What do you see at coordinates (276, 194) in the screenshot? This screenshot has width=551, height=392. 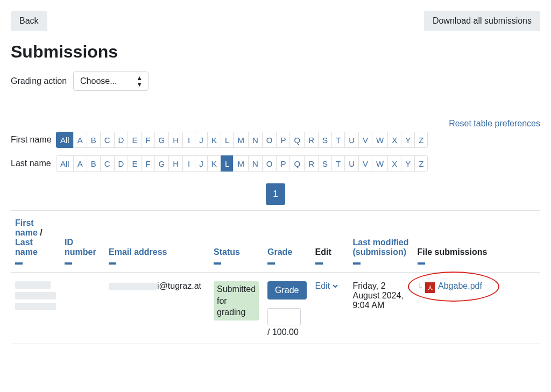 I see `page-1: 1` at bounding box center [276, 194].